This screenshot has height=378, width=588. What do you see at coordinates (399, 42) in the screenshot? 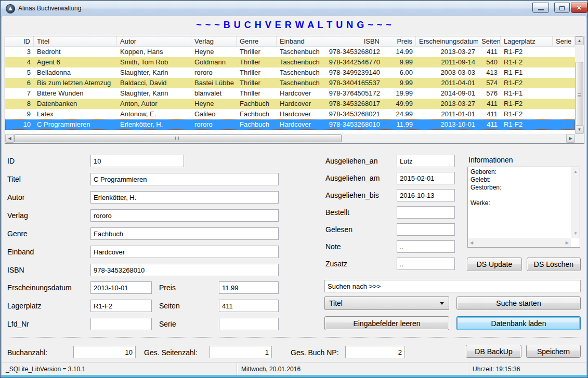
I see `column-header-preis: Preis` at bounding box center [399, 42].